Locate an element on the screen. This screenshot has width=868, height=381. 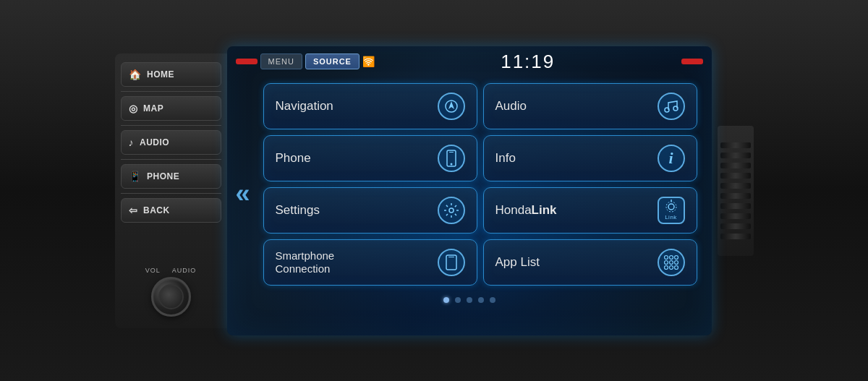
knob-inner is located at coordinates (171, 296).